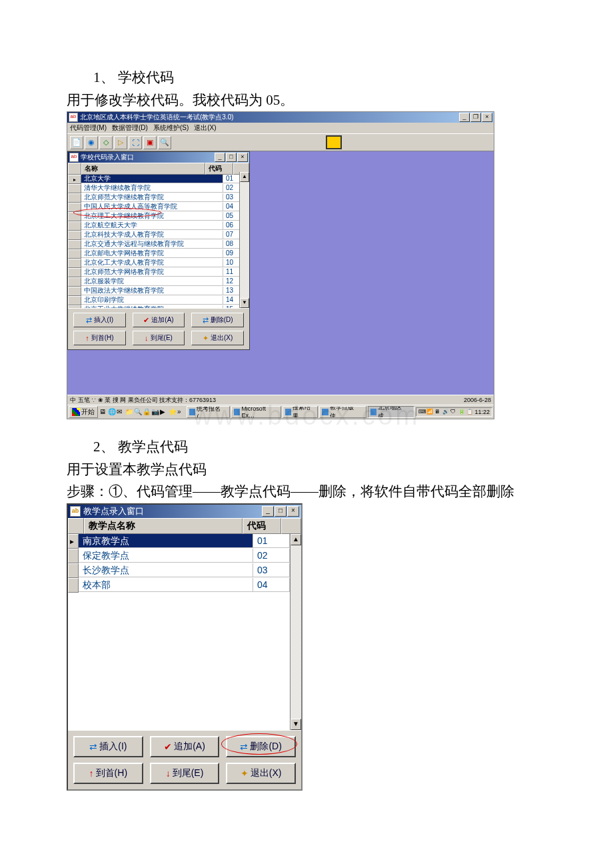  I want to click on table-row: 北京师范大学继续教育学院03, so click(159, 198).